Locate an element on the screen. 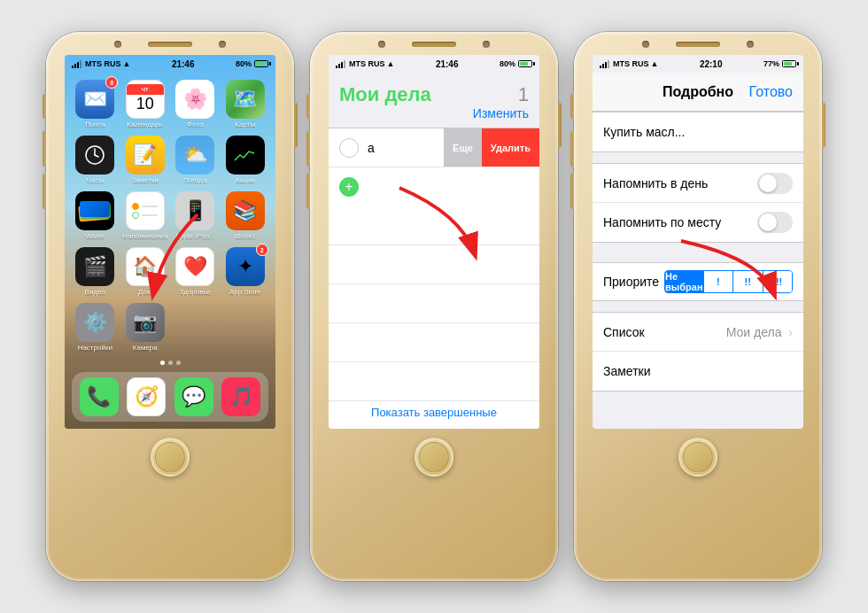 Image resolution: width=868 pixels, height=613 pixels. edit-button: Изменить is located at coordinates (501, 113).